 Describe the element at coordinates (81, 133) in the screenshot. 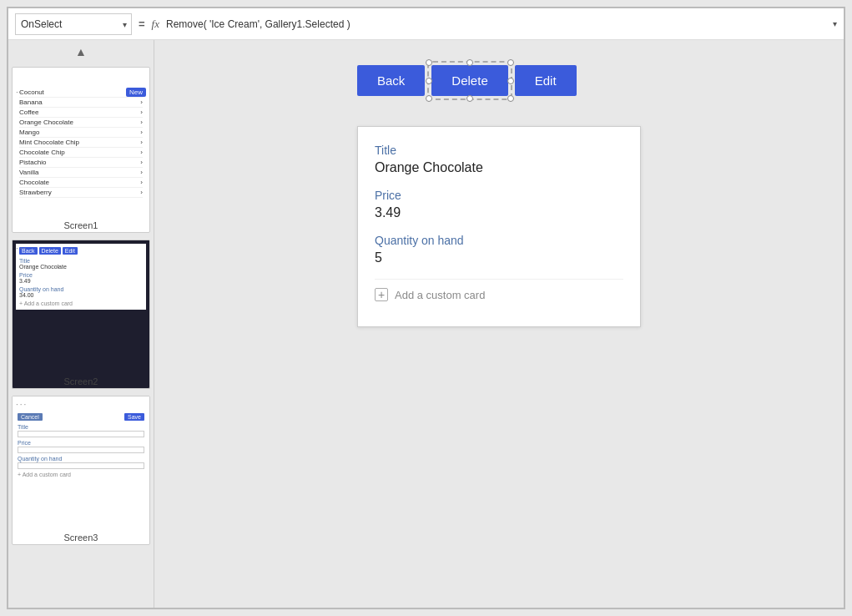

I see `list-item: Mango›` at that location.